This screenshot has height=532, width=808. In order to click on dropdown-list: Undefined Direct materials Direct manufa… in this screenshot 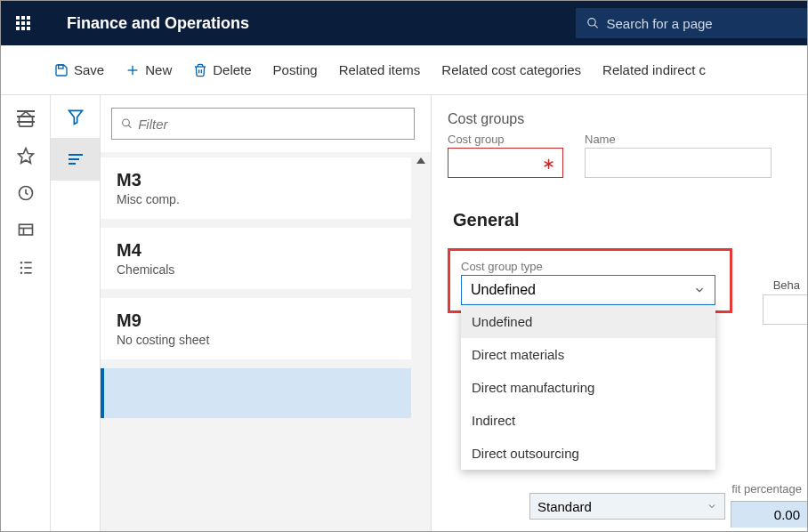, I will do `click(588, 388)`.